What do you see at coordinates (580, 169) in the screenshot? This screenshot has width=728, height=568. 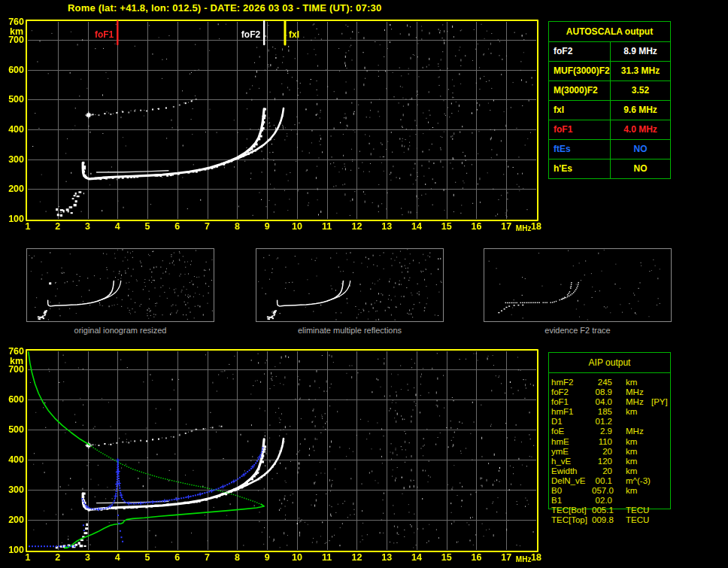 I see `autoscala-row-label: h'Es` at bounding box center [580, 169].